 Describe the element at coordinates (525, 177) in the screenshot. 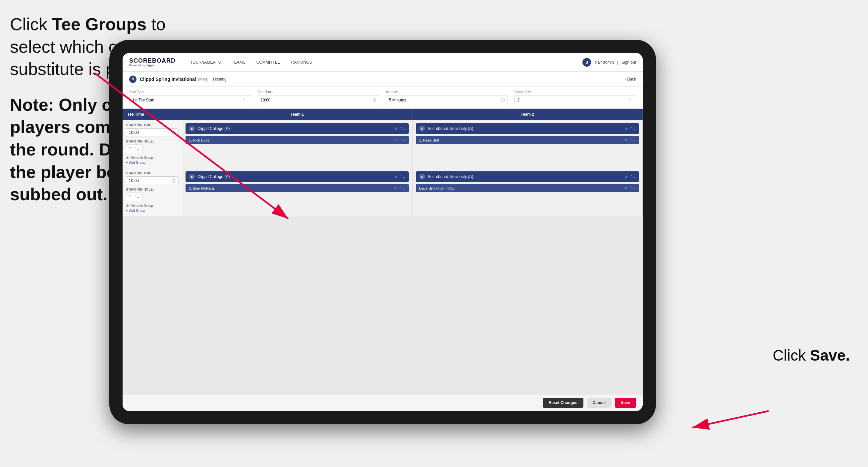

I see `team2-name-2: Scoreboard University (A)` at that location.